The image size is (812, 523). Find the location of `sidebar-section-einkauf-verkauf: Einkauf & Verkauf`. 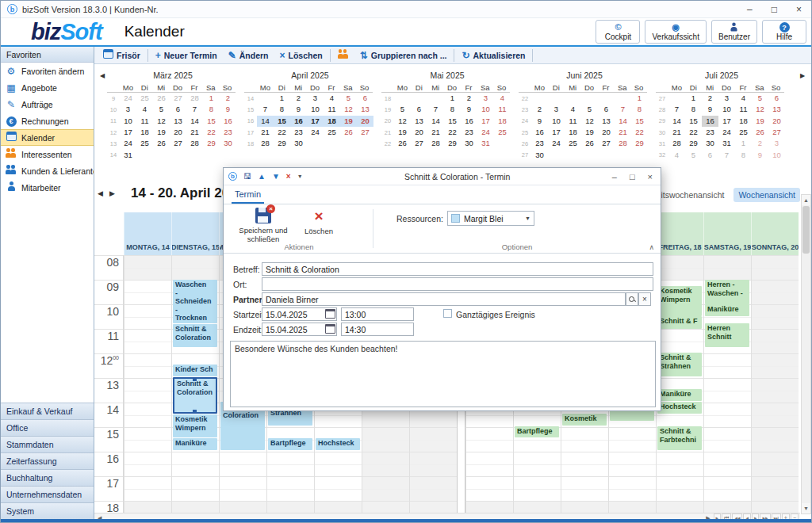

sidebar-section-einkauf-verkauf: Einkauf & Verkauf is located at coordinates (48, 410).